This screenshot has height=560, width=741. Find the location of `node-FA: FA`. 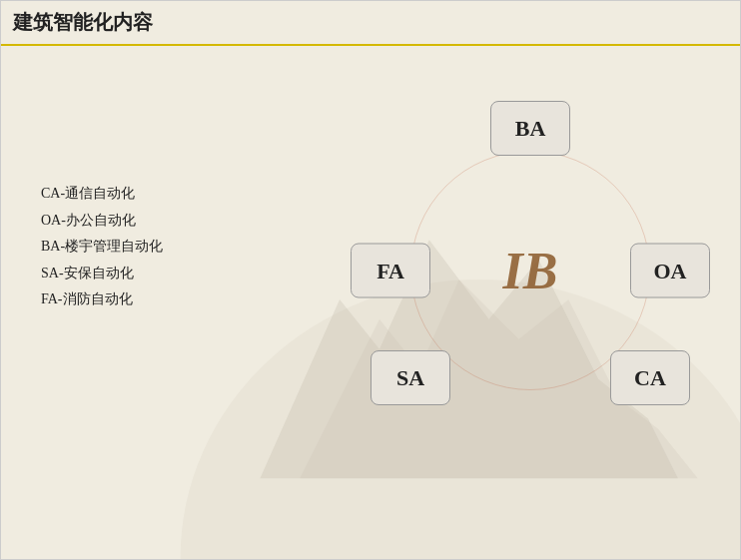

node-FA: FA is located at coordinates (390, 272).